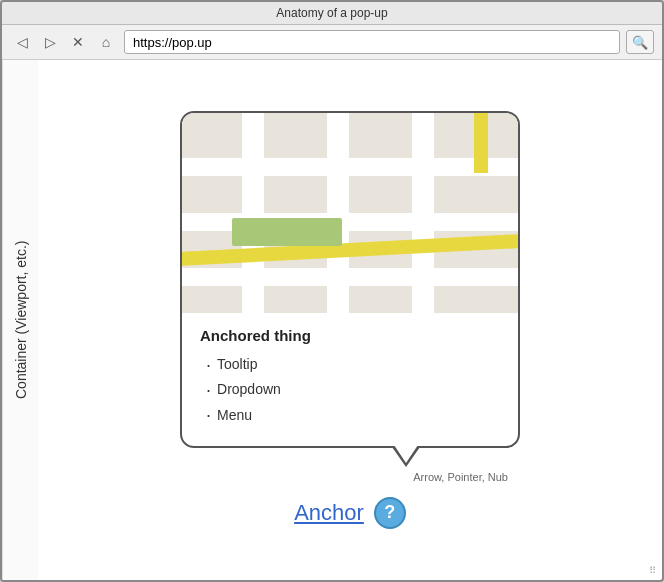 The height and width of the screenshot is (582, 664). I want to click on search-icon: 🔍, so click(640, 42).